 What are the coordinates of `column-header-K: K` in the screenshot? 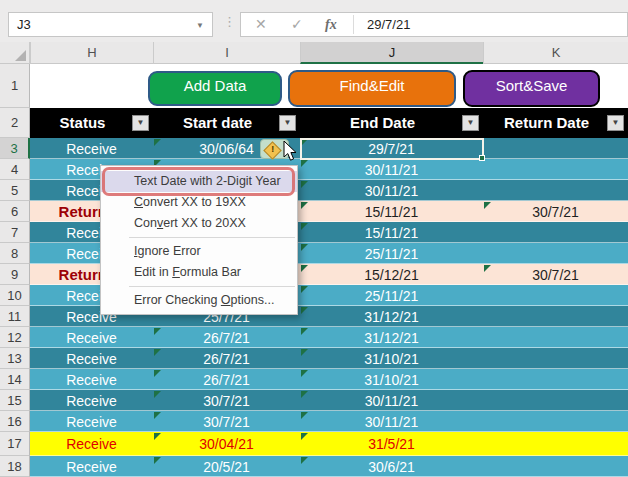 It's located at (556, 53).